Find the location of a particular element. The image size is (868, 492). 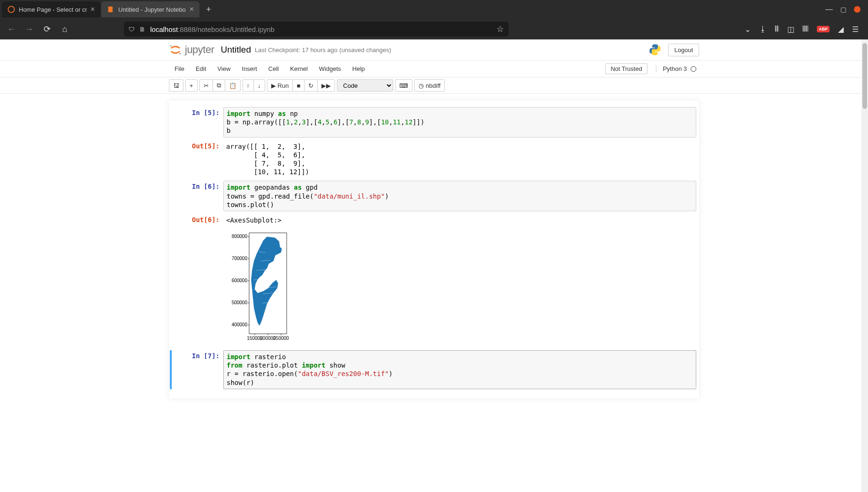

menu-view: View is located at coordinates (224, 69).